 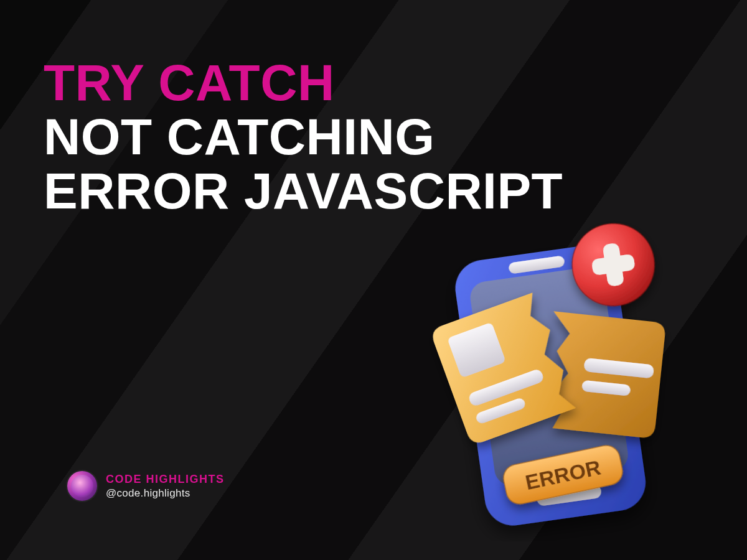 What do you see at coordinates (82, 486) in the screenshot?
I see `avatar` at bounding box center [82, 486].